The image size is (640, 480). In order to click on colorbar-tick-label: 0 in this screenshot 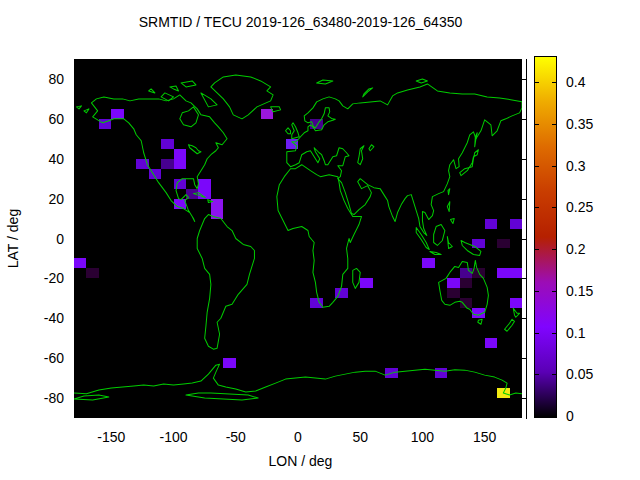, I will do `click(570, 416)`.